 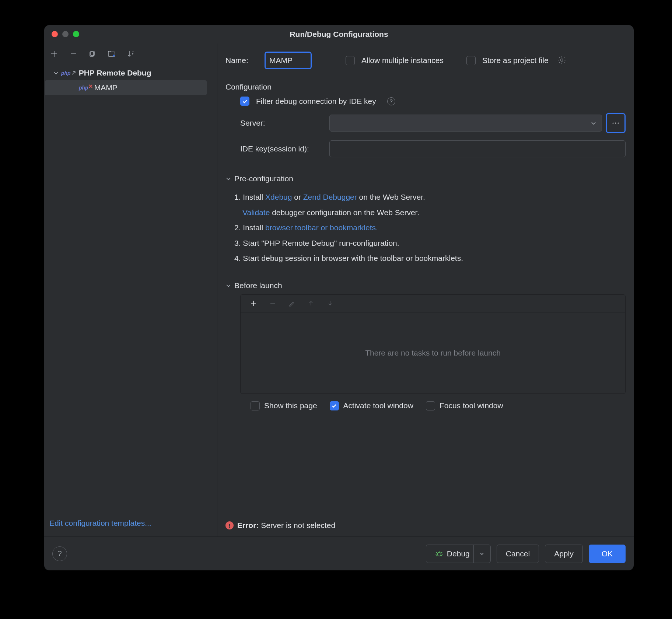 What do you see at coordinates (482, 554) in the screenshot?
I see `debug-dropdown` at bounding box center [482, 554].